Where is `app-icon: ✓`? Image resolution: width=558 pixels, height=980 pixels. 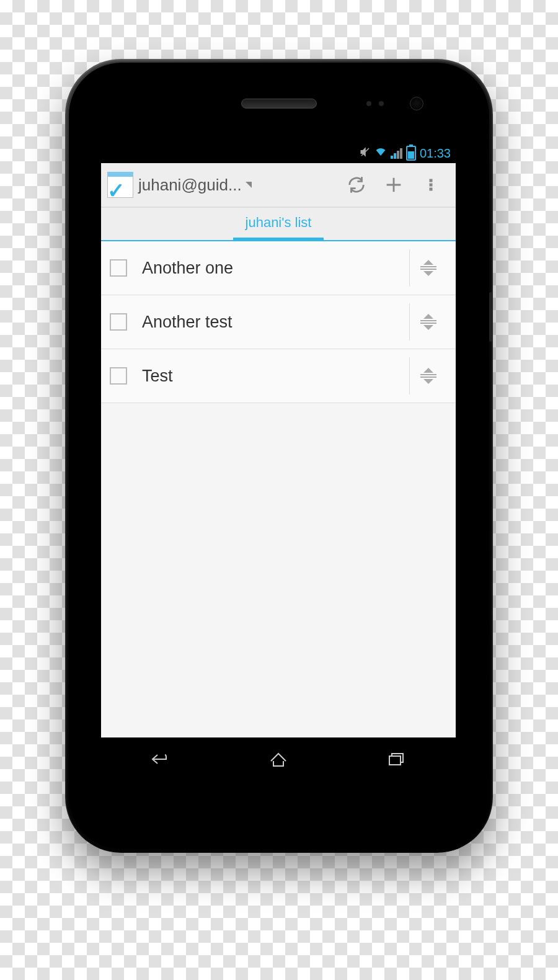 app-icon: ✓ is located at coordinates (120, 185).